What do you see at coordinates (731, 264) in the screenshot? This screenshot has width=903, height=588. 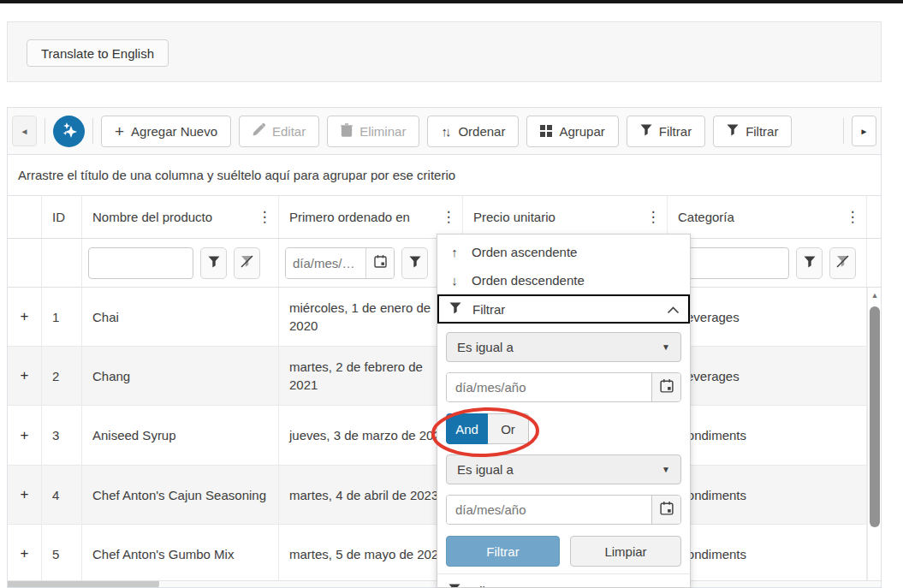 I see `category-filter-input` at bounding box center [731, 264].